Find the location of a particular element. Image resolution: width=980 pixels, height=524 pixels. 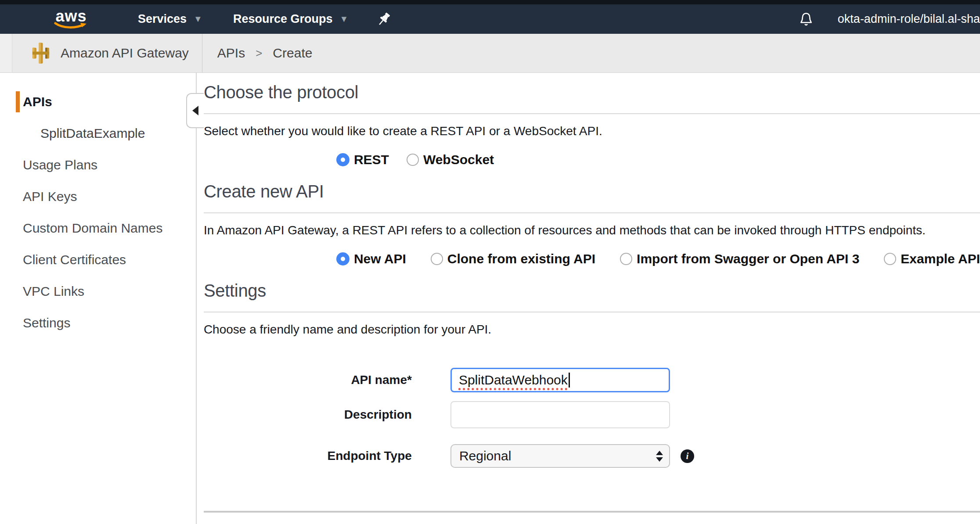

text-caret is located at coordinates (569, 380).